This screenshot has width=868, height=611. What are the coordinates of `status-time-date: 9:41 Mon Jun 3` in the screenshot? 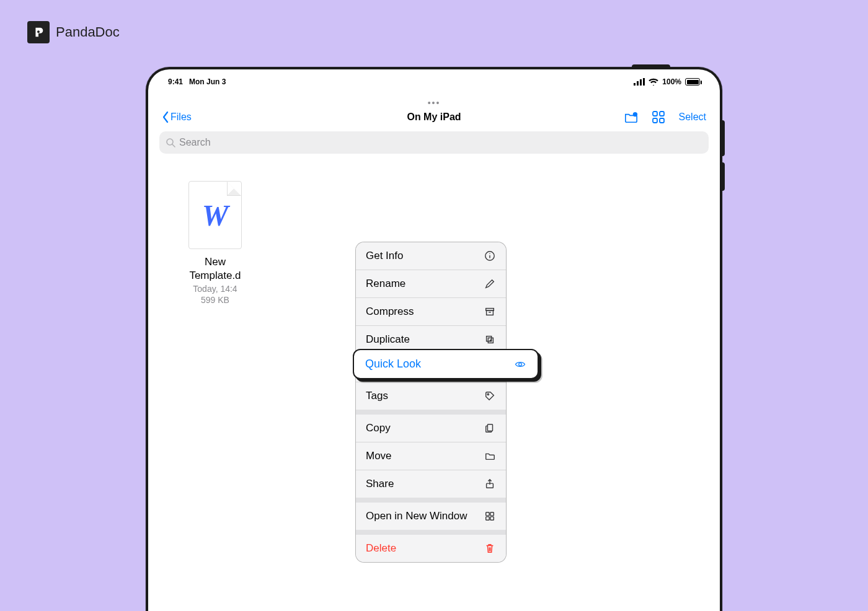 It's located at (197, 82).